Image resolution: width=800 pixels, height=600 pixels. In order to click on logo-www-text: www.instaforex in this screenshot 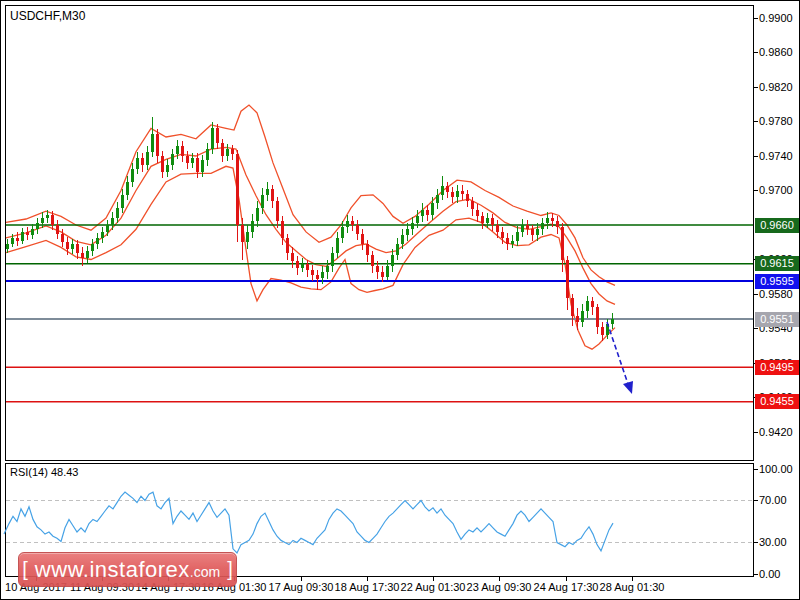, I will do `click(112, 570)`.